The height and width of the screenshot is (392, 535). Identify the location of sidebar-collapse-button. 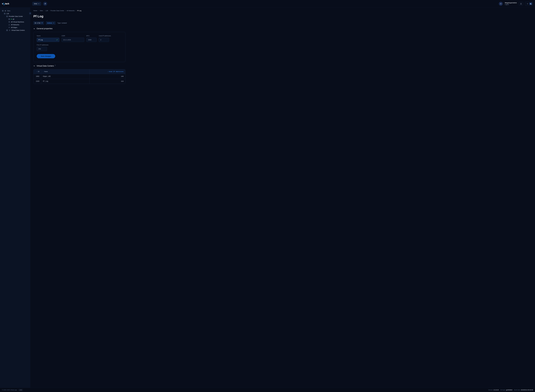
(30, 13).